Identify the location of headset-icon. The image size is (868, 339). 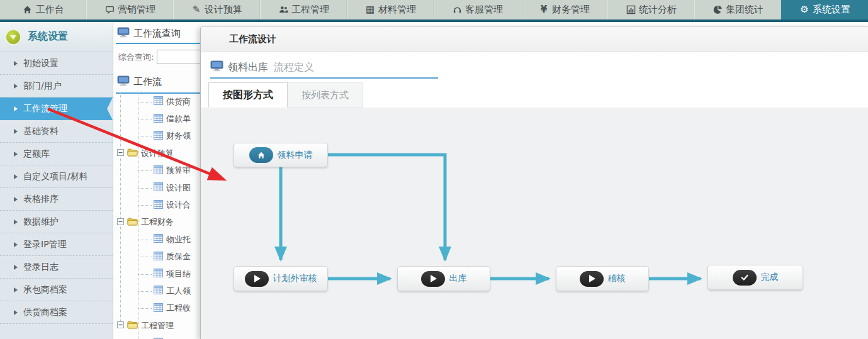
(457, 10).